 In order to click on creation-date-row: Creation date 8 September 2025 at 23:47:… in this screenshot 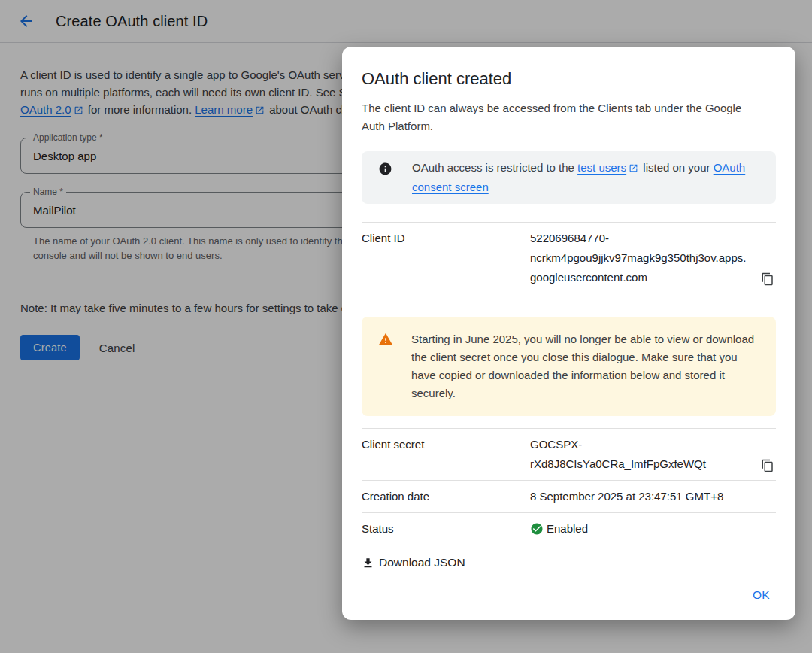, I will do `click(568, 497)`.